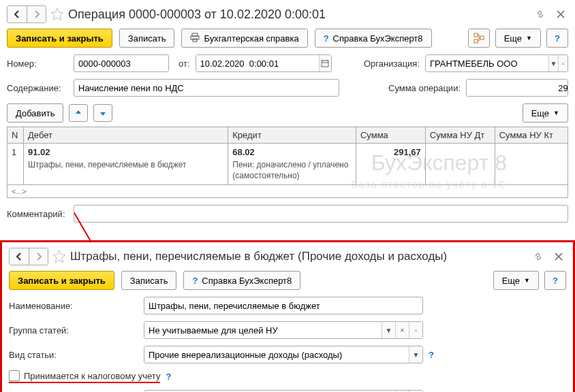 The width and height of the screenshot is (575, 392). What do you see at coordinates (121, 63) in the screenshot?
I see `number-field` at bounding box center [121, 63].